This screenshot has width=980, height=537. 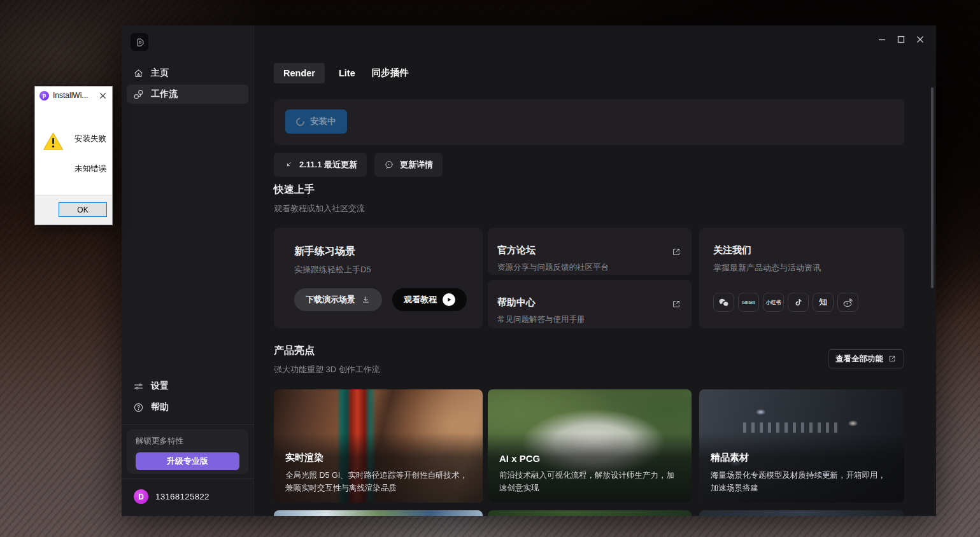 What do you see at coordinates (139, 42) in the screenshot?
I see `d5-logo` at bounding box center [139, 42].